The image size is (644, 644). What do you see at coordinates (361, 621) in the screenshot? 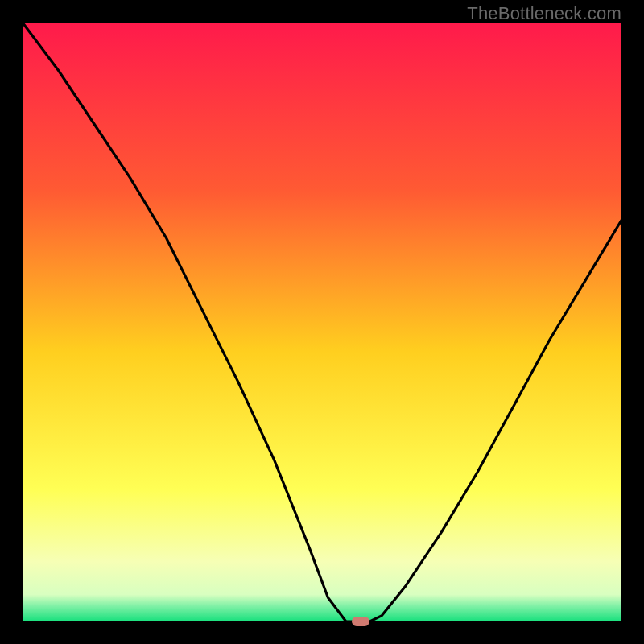
I see `optimal-marker` at bounding box center [361, 621].